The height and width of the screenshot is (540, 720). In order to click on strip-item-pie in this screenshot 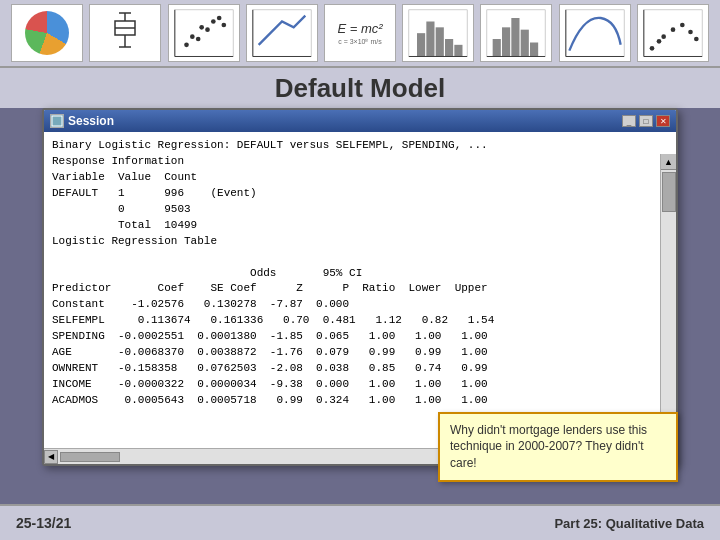, I will do `click(47, 33)`.